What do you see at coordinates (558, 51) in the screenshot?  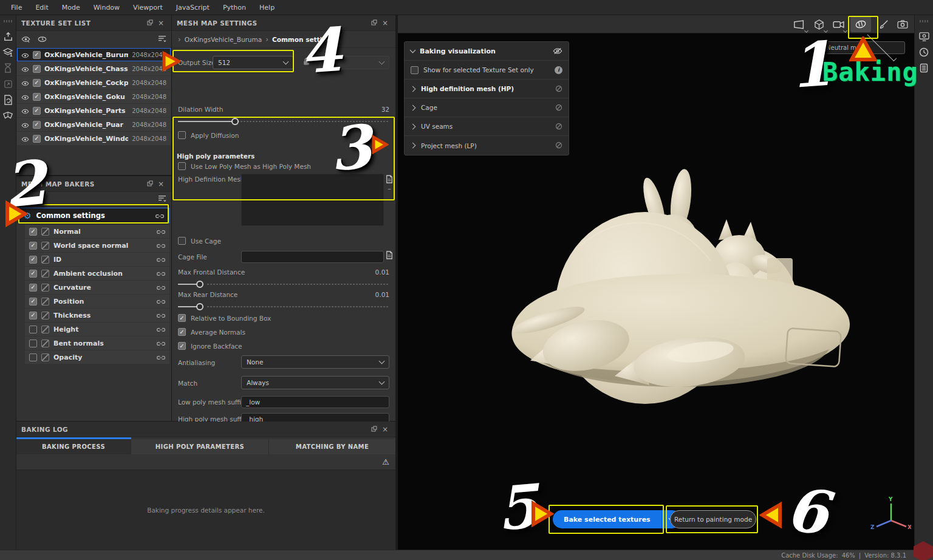 I see `eye-slash-icon` at bounding box center [558, 51].